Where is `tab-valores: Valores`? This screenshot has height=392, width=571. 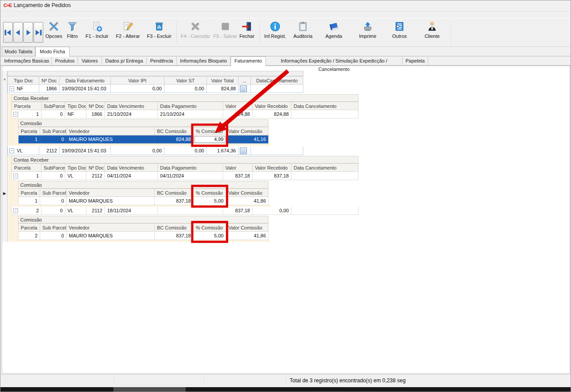 tab-valores: Valores is located at coordinates (90, 61).